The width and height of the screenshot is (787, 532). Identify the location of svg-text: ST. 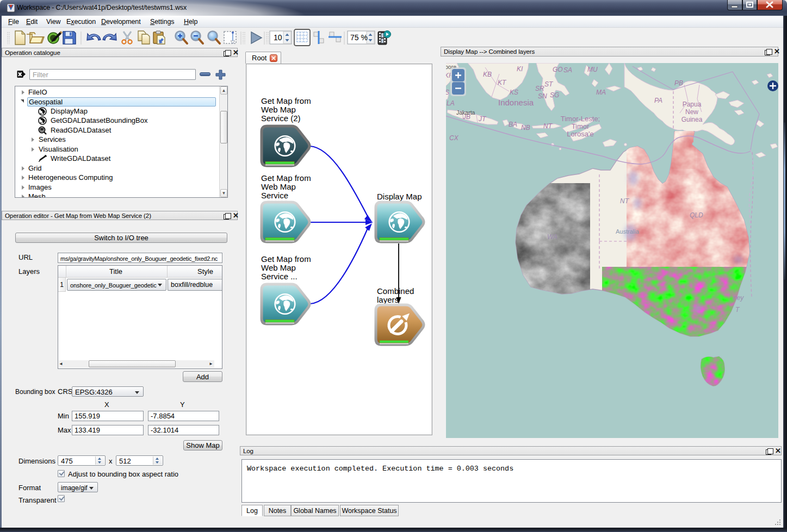
(549, 84).